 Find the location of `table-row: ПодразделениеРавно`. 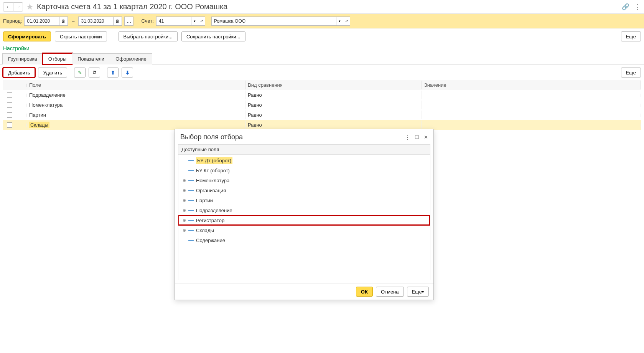

table-row: ПодразделениеРавно is located at coordinates (322, 95).